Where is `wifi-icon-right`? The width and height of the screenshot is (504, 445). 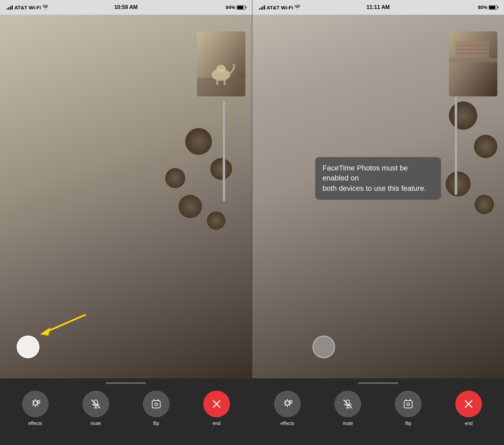
wifi-icon-right is located at coordinates (297, 7).